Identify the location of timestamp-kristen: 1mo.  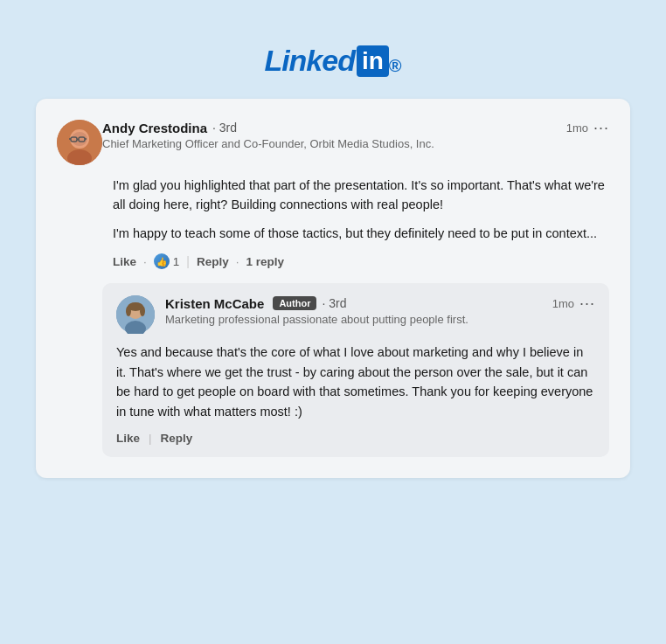
(563, 304).